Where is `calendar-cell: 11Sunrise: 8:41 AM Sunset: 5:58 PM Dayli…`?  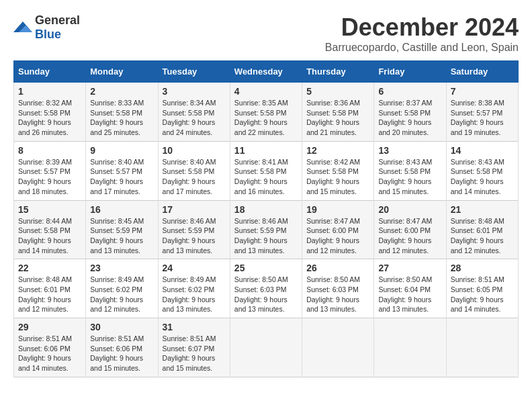 calendar-cell: 11Sunrise: 8:41 AM Sunset: 5:58 PM Dayli… is located at coordinates (266, 171).